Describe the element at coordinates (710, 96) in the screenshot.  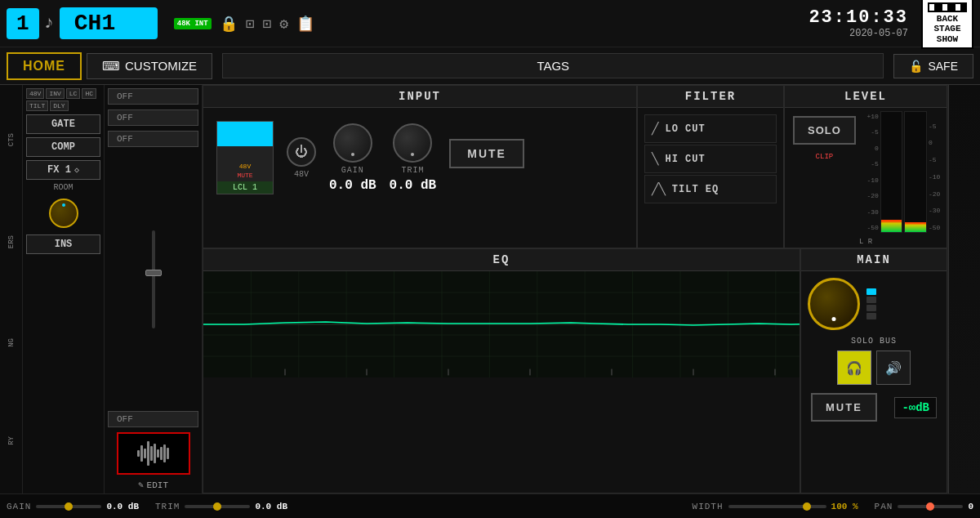
I see `filter-header: FILTER` at that location.